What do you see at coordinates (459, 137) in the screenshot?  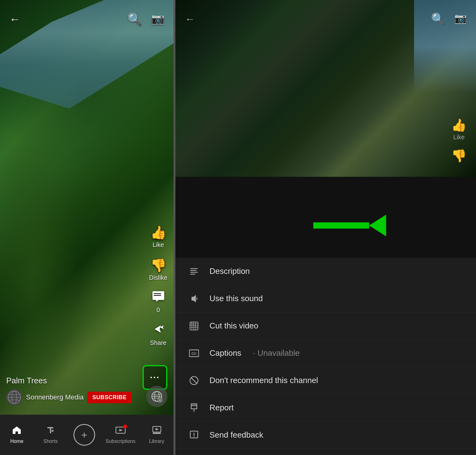 I see `like-label-right: Like` at bounding box center [459, 137].